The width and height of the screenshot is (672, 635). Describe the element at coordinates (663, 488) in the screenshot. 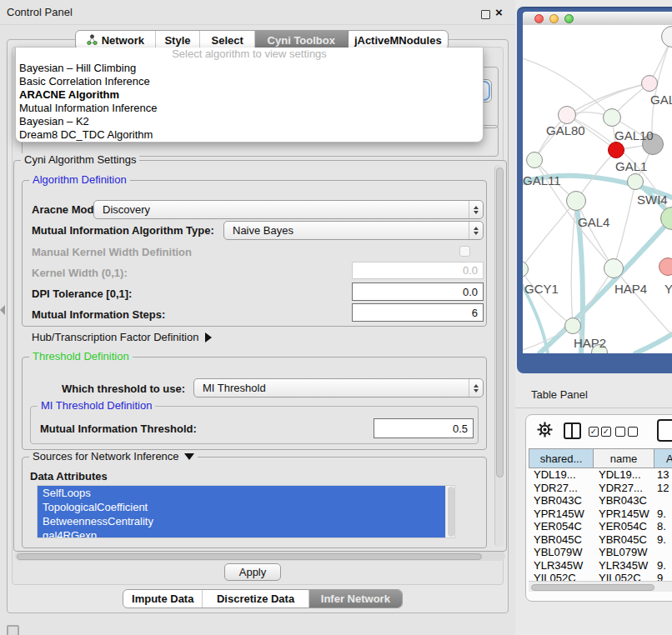

I see `table-cell: 12` at that location.